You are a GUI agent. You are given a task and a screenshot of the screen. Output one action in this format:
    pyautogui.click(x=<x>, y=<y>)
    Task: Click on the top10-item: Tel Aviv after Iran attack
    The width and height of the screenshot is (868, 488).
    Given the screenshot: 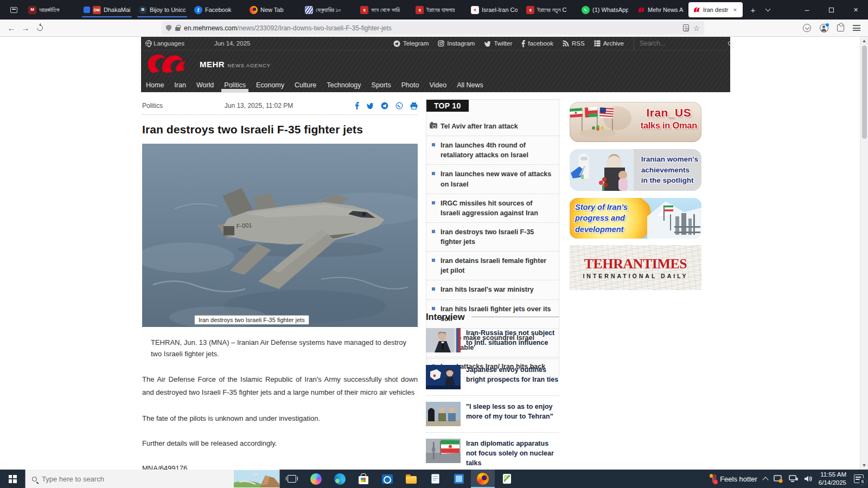 What is the action you would take?
    pyautogui.click(x=493, y=127)
    